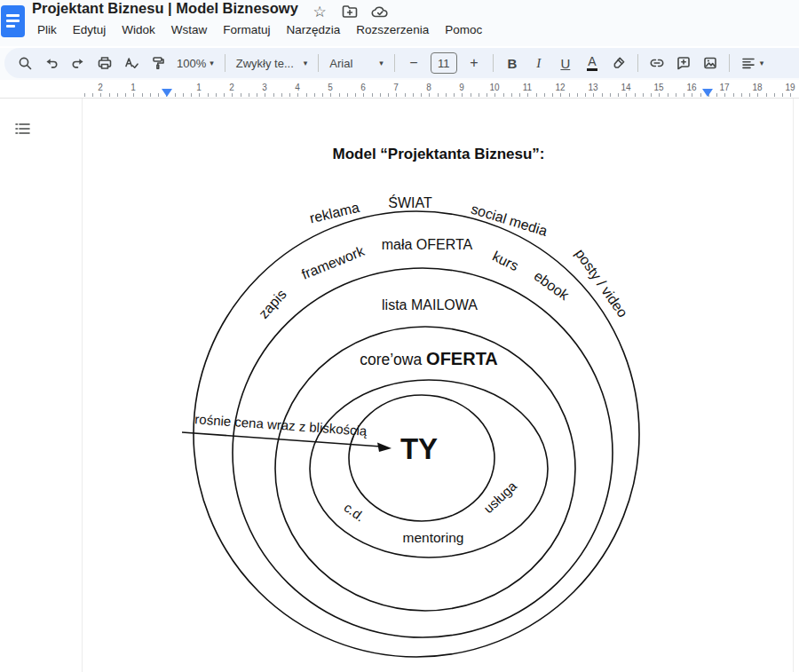  Describe the element at coordinates (190, 30) in the screenshot. I see `menu-item-wstaw: Wstaw` at that location.